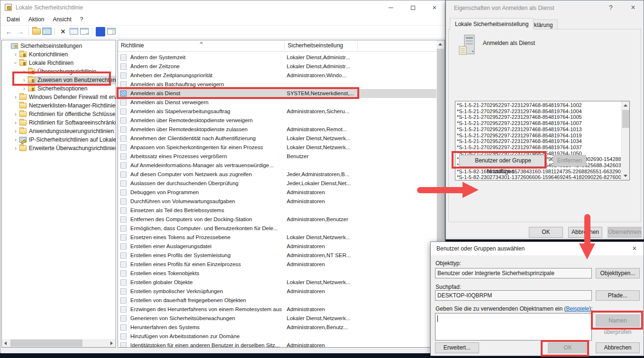  What do you see at coordinates (277, 174) in the screenshot?
I see `policy-row: Auf diesen Computer vom Netzwerk aus zug…` at bounding box center [277, 174].